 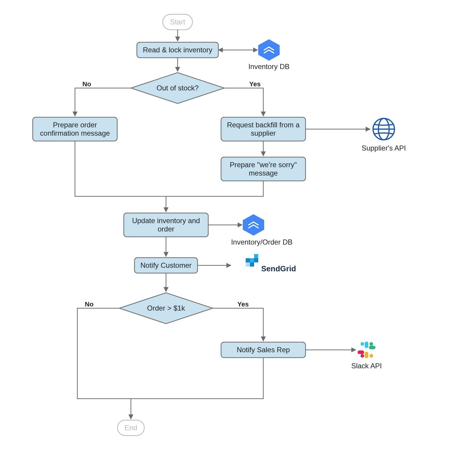 I want to click on prepare-sorry-label-1: Prepare "we're sorry", so click(x=263, y=165).